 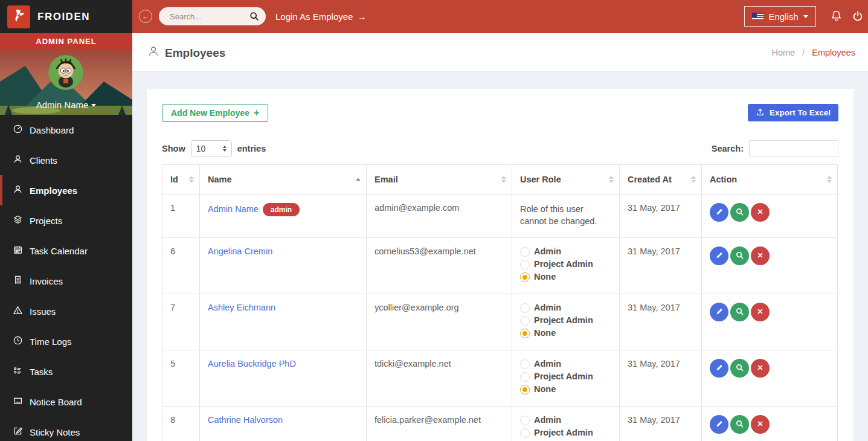 I want to click on sidebar-item-dashboard: Dashboard, so click(x=66, y=130).